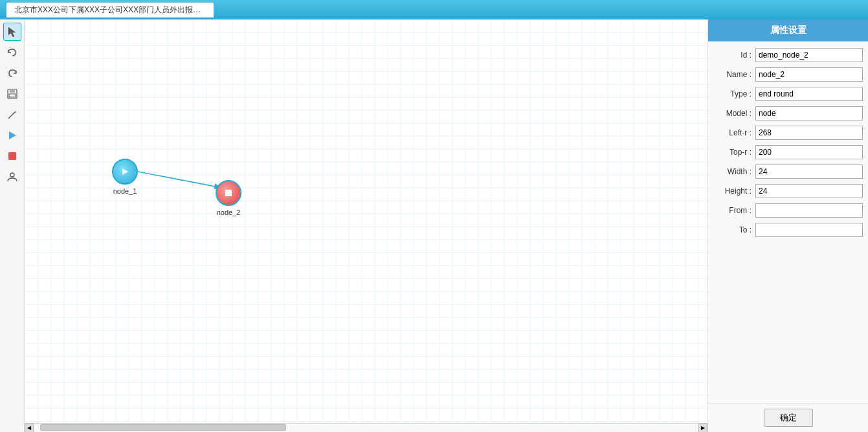 The width and height of the screenshot is (868, 432). Describe the element at coordinates (788, 210) in the screenshot. I see `prop-row-from: From :` at that location.